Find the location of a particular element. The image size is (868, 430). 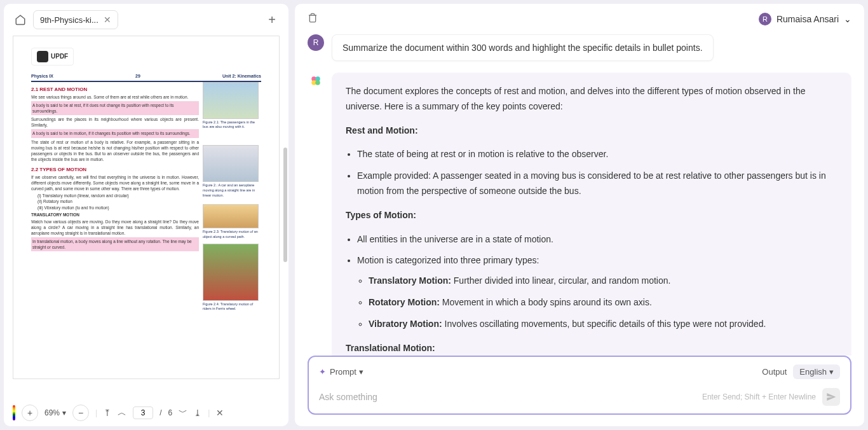

output-selector-group: Output English ▾ is located at coordinates (801, 371).